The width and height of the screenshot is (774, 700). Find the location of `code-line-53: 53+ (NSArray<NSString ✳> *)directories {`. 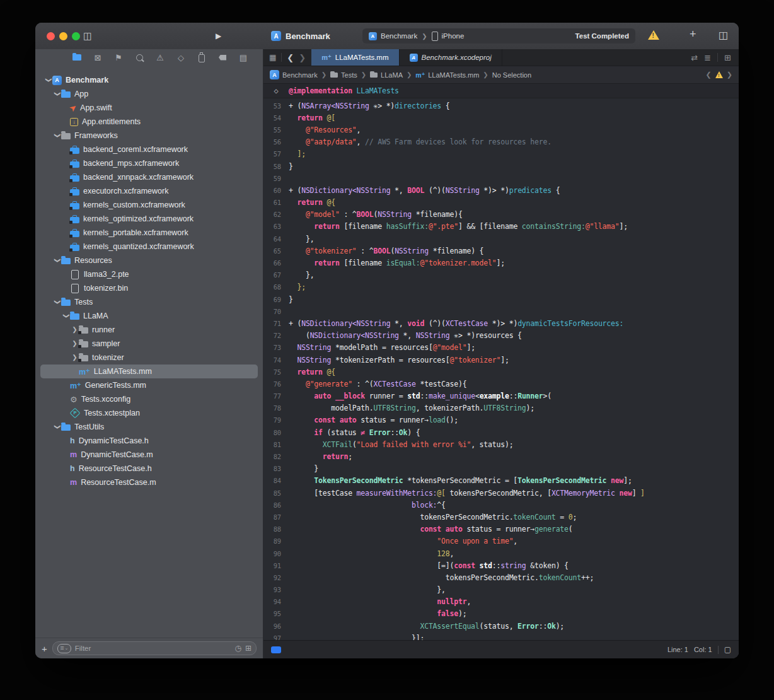

code-line-53: 53+ (NSArray<NSString ✳> *)directories { is located at coordinates (501, 106).